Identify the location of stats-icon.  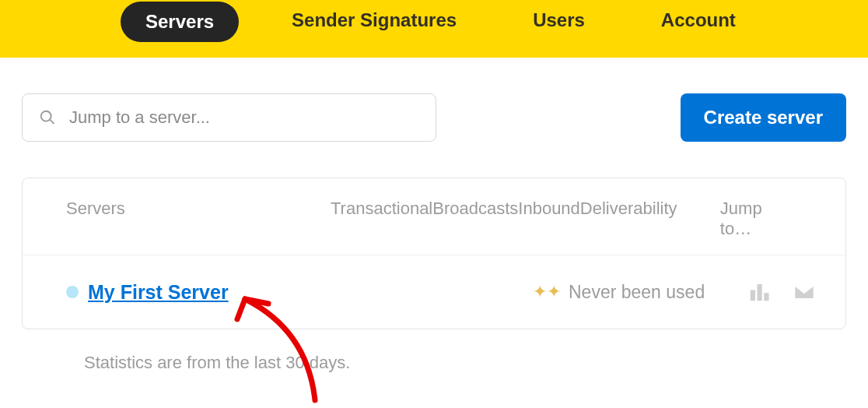
(759, 292).